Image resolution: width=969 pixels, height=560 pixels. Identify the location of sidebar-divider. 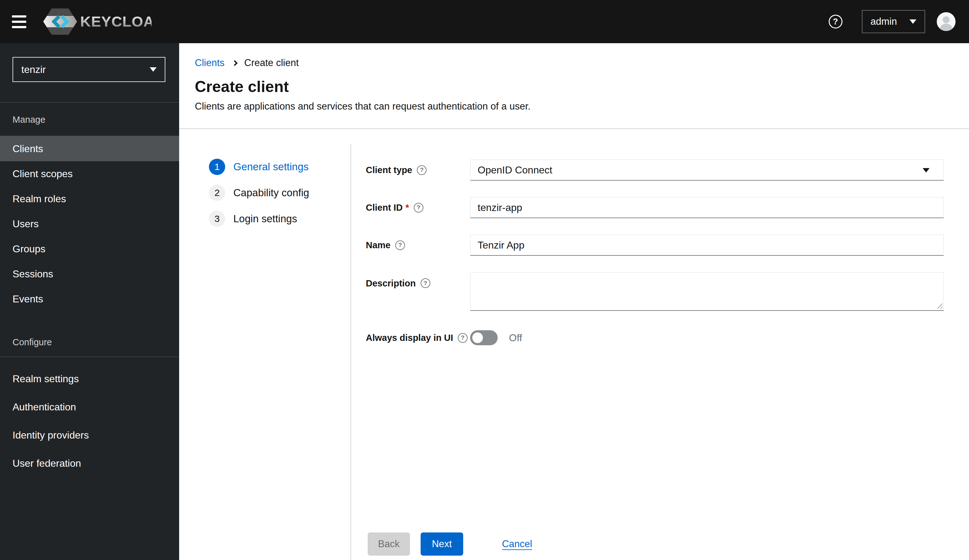
(90, 102).